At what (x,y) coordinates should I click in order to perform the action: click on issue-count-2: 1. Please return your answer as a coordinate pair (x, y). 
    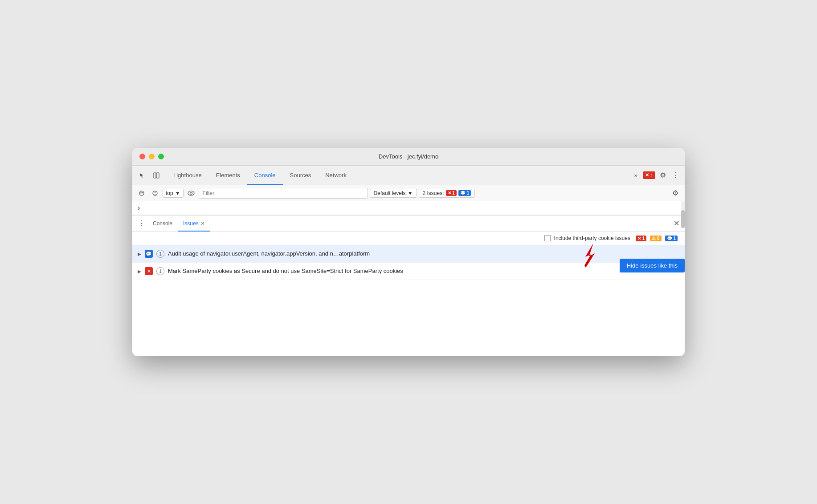
    Looking at the image, I should click on (160, 271).